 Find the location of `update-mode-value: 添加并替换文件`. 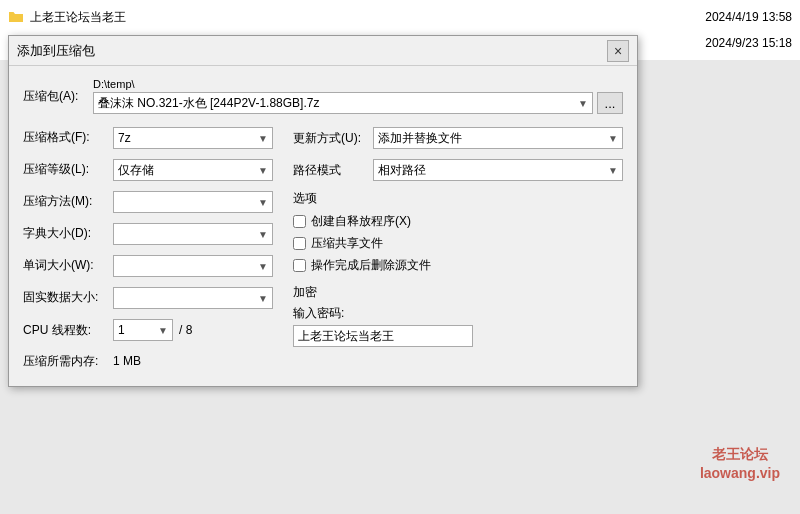

update-mode-value: 添加并替换文件 is located at coordinates (420, 138).